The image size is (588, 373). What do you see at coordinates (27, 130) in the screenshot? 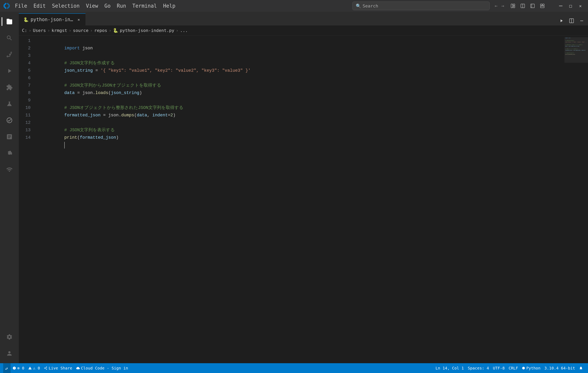
I see `line-num-13: 13` at bounding box center [27, 130].